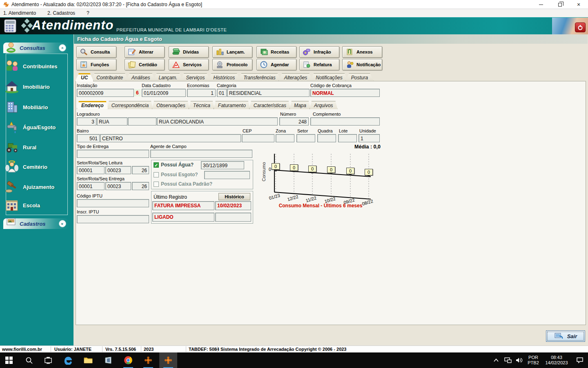 The height and width of the screenshot is (368, 588). I want to click on economias-field: 1, so click(201, 93).